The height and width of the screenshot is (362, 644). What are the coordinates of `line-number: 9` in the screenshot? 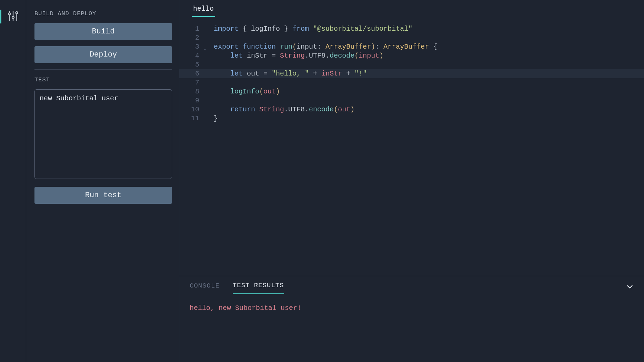 It's located at (192, 101).